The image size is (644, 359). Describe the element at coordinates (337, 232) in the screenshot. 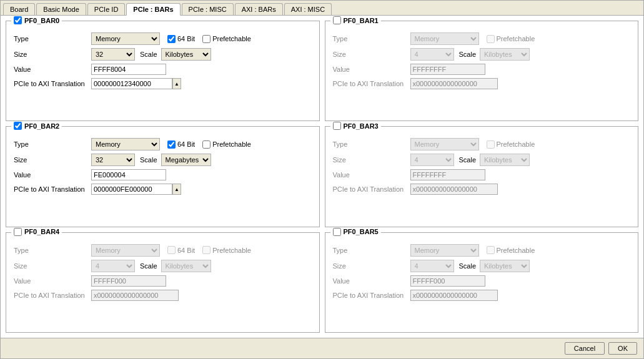

I see `bar5-checkbox` at that location.